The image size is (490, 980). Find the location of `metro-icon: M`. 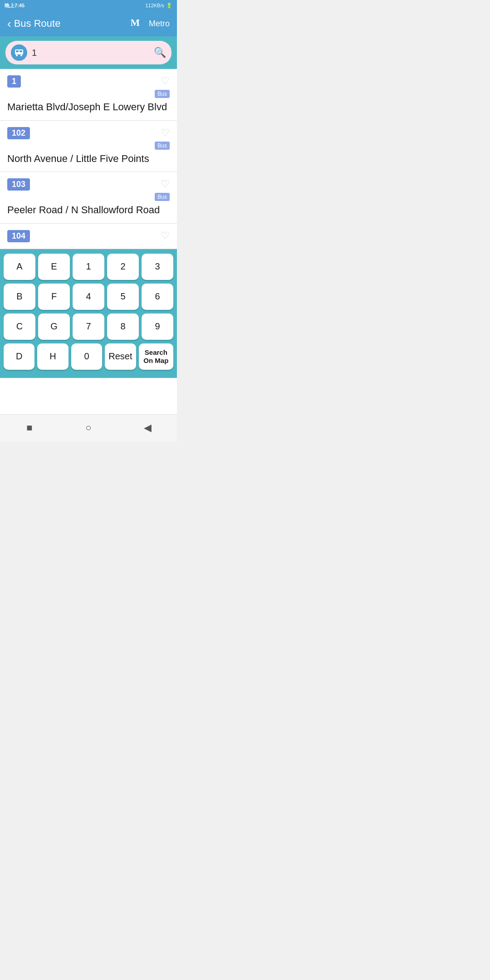

metro-icon: M is located at coordinates (135, 24).